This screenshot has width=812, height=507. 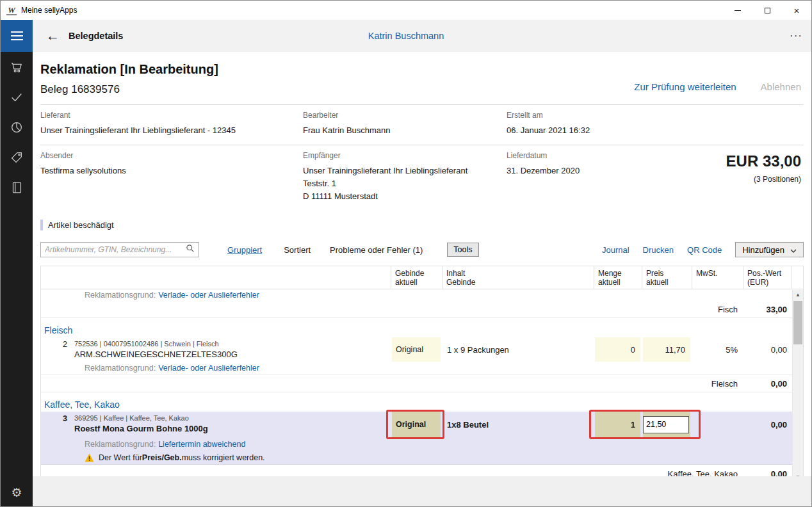 What do you see at coordinates (42, 225) in the screenshot?
I see `tag-bar-icon` at bounding box center [42, 225].